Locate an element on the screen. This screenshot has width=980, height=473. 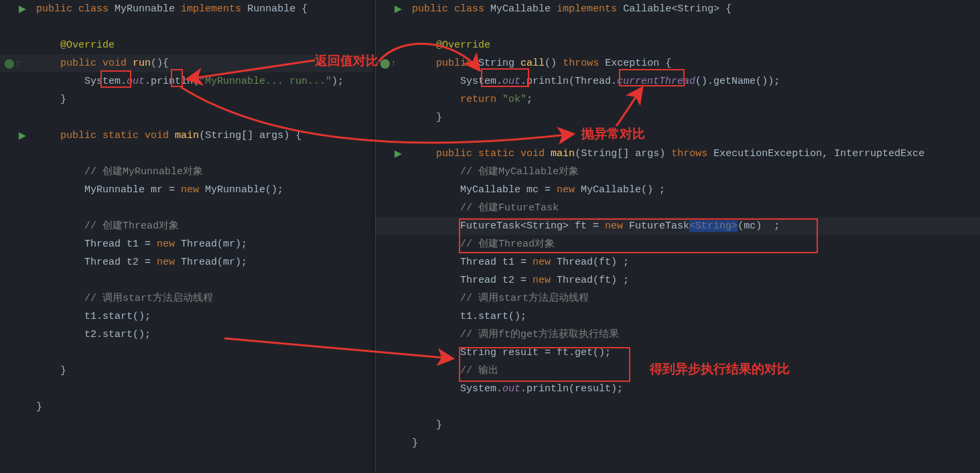
code-line: return "ok"; is located at coordinates (695, 99).